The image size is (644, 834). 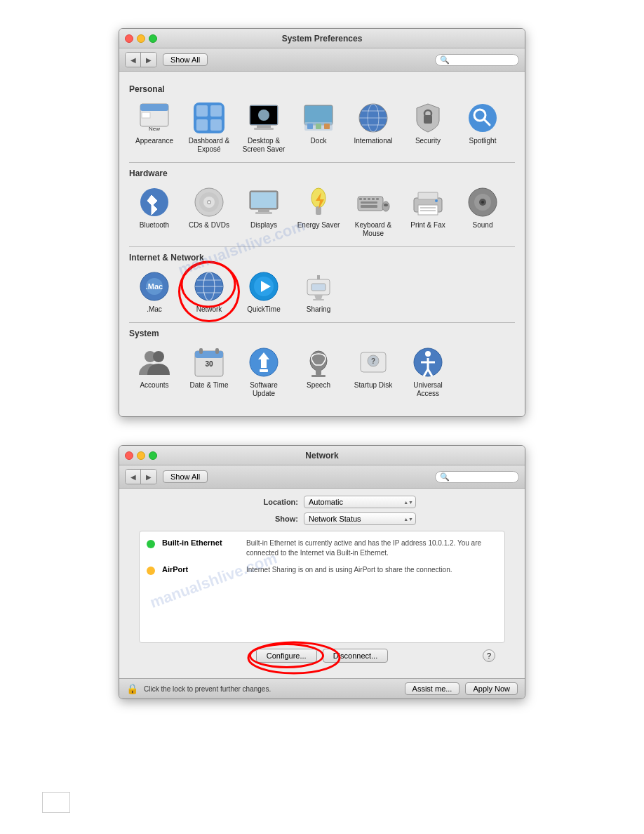 I want to click on datetime-icon: 30, so click(x=209, y=362).